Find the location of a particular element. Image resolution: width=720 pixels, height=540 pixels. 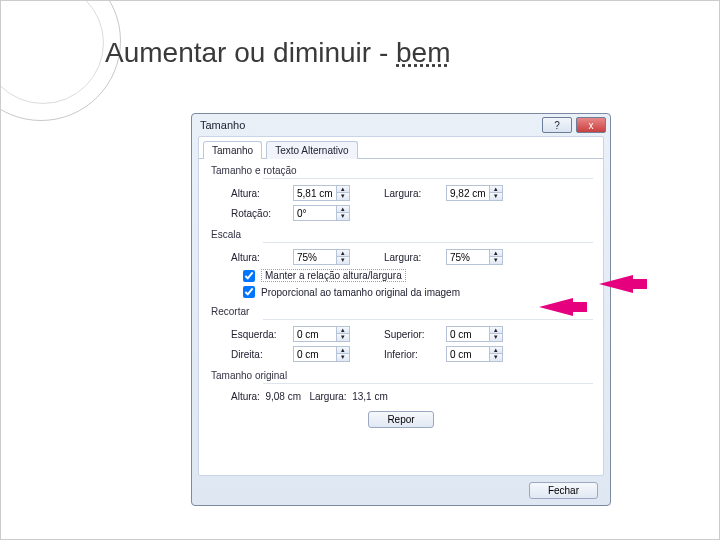

slide-title: Aumentar ou diminuir - bem is located at coordinates (278, 53).